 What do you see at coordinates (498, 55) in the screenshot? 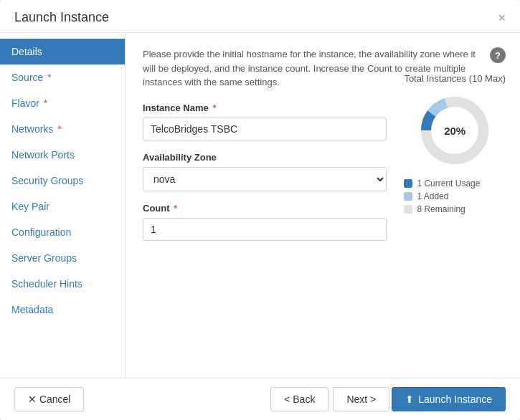
I see `help-icon: ?` at bounding box center [498, 55].